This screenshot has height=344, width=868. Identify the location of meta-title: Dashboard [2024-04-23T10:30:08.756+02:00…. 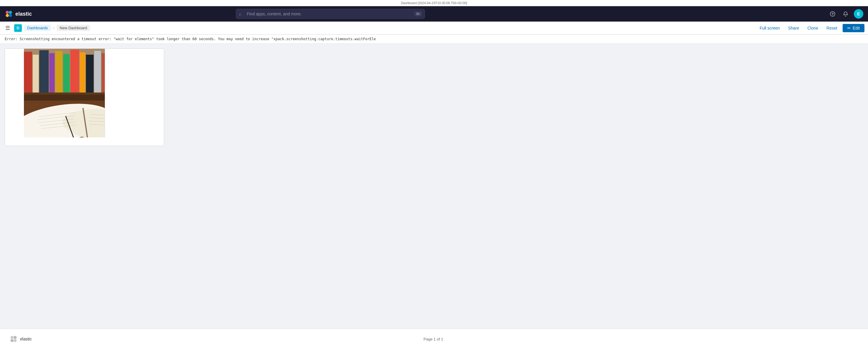
(434, 3).